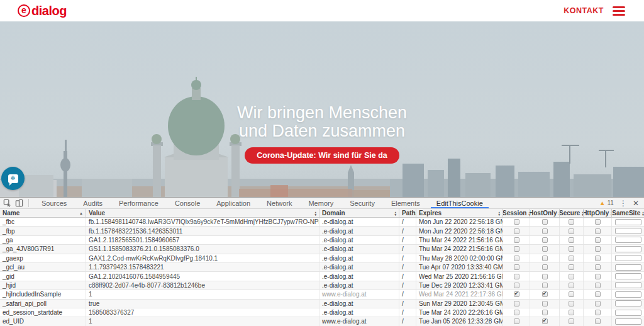 The height and width of the screenshot is (326, 644). Describe the element at coordinates (203, 213) in the screenshot. I see `column-header-value: Value▴▾` at that location.